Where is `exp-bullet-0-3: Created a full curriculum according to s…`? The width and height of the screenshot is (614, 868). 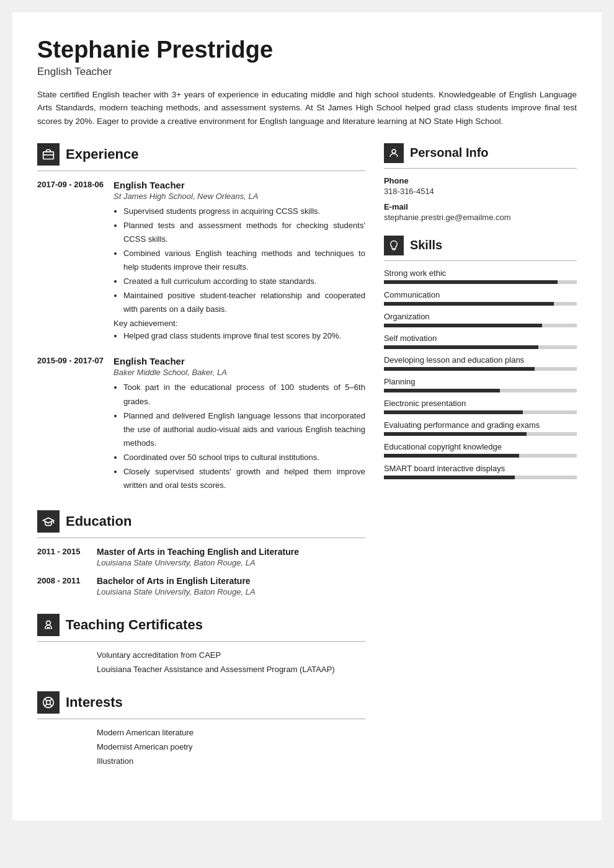
exp-bullet-0-3: Created a full curriculum according to s… is located at coordinates (244, 281).